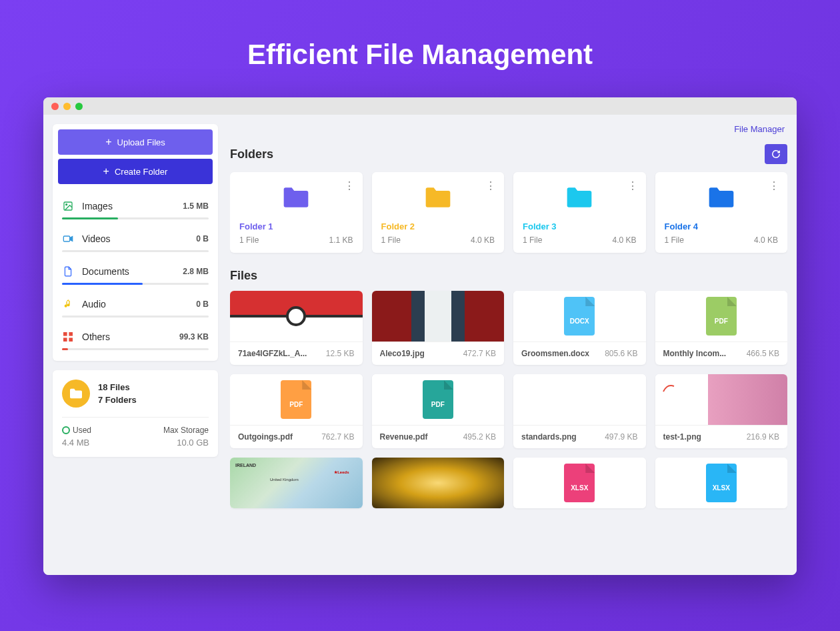 This screenshot has height=631, width=840. What do you see at coordinates (580, 411) in the screenshot?
I see `file-card: ⋮ standards.png 497.9 KB` at bounding box center [580, 411].